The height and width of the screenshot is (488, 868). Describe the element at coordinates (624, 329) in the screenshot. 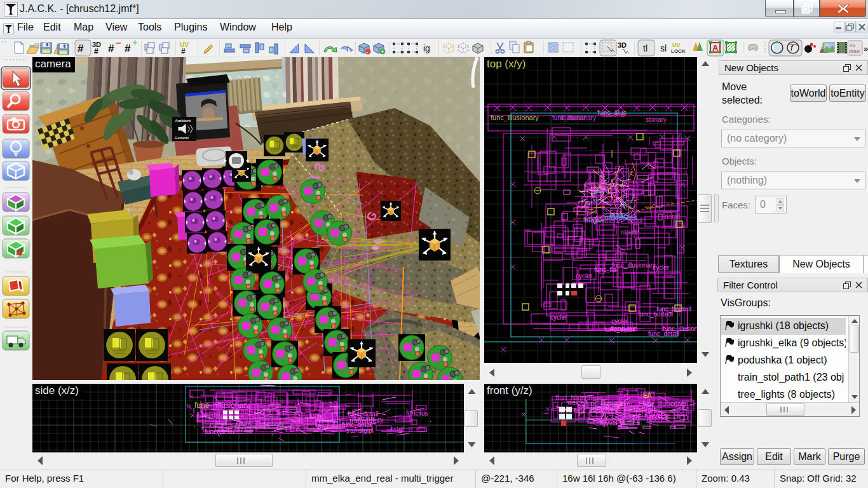

I see `svg-text: ftanc_ilus` at that location.